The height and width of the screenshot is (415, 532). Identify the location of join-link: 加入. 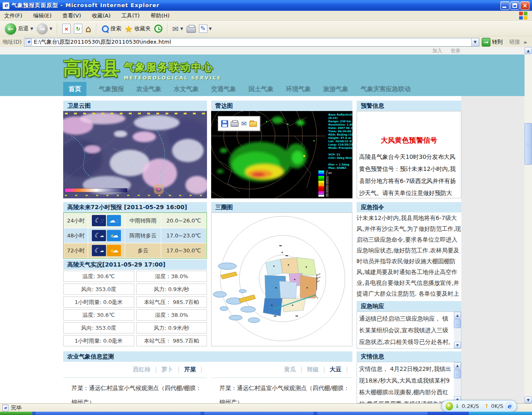
(437, 51).